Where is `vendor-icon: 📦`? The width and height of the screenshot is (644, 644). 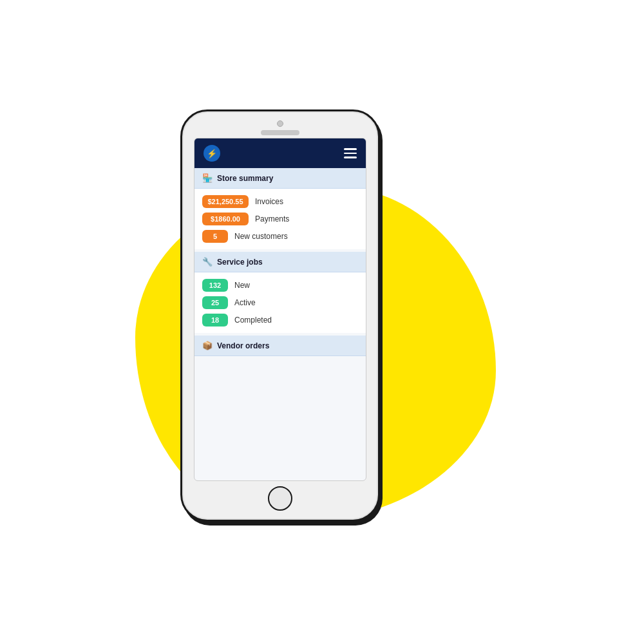 vendor-icon: 📦 is located at coordinates (207, 345).